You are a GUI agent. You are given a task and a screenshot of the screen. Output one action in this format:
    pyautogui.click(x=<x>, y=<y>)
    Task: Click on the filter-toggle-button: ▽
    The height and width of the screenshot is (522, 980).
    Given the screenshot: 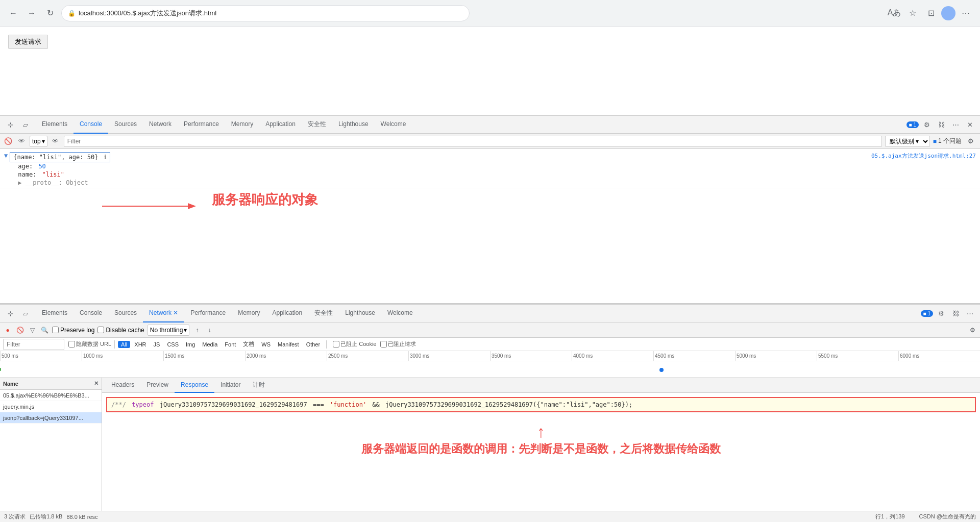 What is the action you would take?
    pyautogui.click(x=32, y=330)
    